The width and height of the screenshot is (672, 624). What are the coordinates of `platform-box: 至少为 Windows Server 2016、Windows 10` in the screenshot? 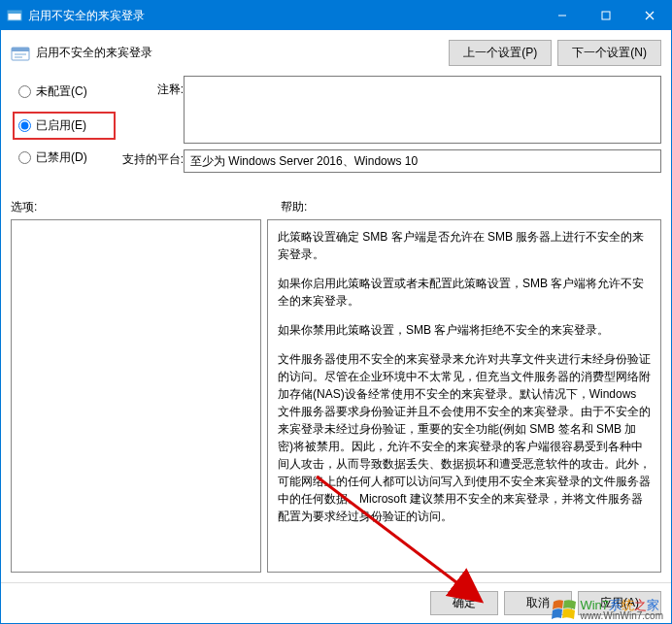 It's located at (422, 161).